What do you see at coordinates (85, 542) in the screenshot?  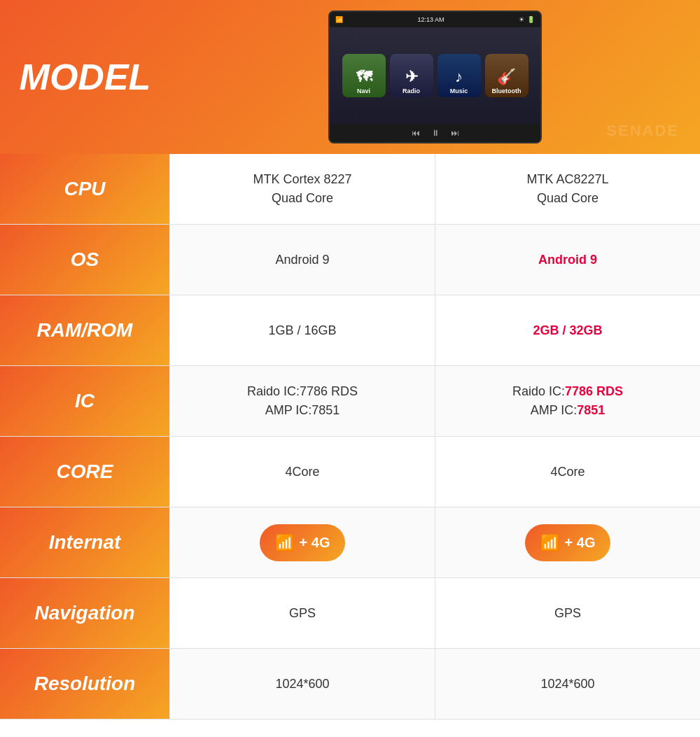 I see `internat-label-cell: Internat` at bounding box center [85, 542].